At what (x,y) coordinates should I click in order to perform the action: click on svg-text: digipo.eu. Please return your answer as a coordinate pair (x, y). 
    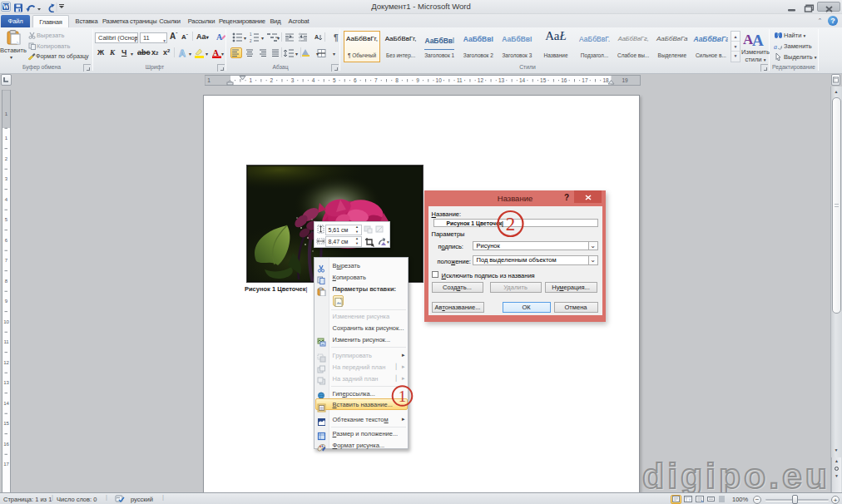
    Looking at the image, I should click on (735, 476).